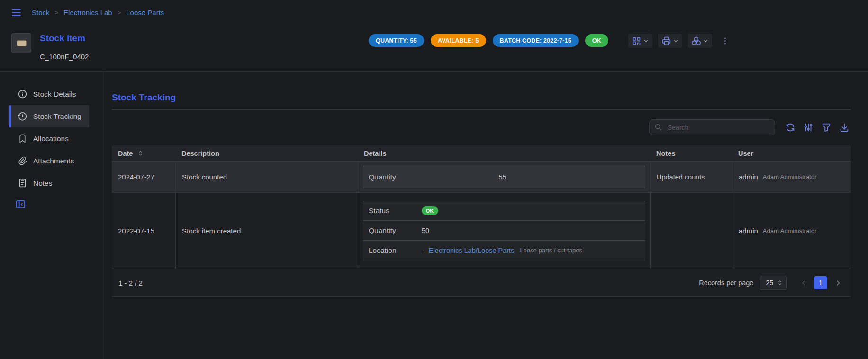 This screenshot has height=359, width=868. I want to click on paperclip-icon, so click(23, 161).